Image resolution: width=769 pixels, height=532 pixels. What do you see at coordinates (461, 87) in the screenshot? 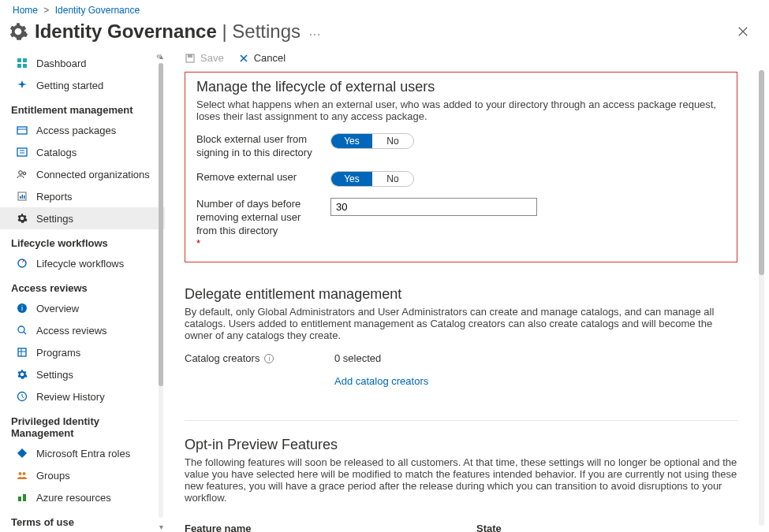
I see `lifecycle-title: Manage the lifecycle of external users` at bounding box center [461, 87].